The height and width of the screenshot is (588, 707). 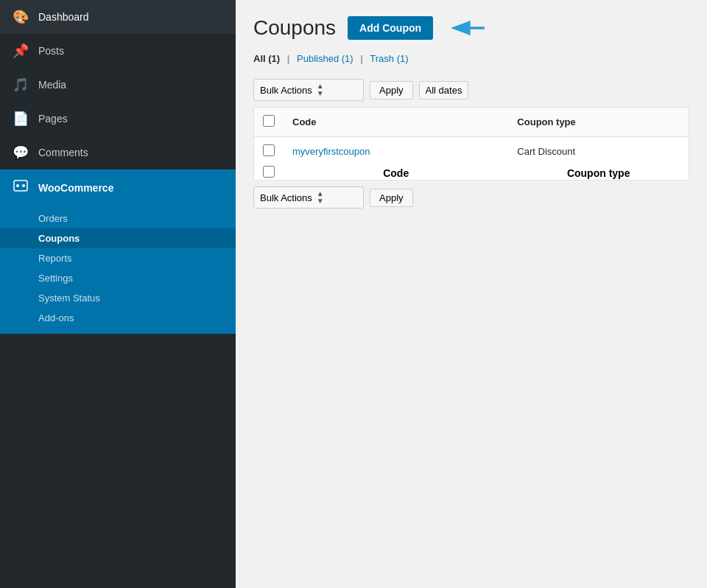 What do you see at coordinates (392, 90) in the screenshot?
I see `apply-button-top: Apply` at bounding box center [392, 90].